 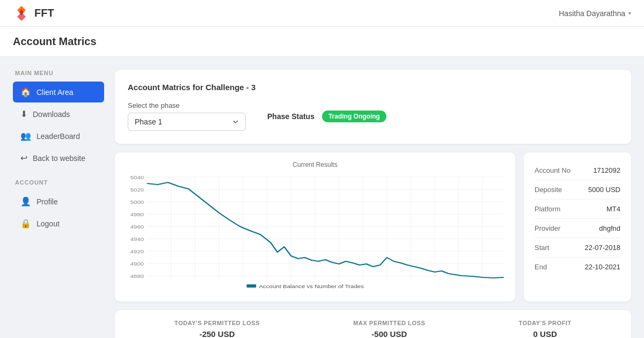 What do you see at coordinates (58, 223) in the screenshot?
I see `sidebar-item-logout: 🔒 Logout` at bounding box center [58, 223].